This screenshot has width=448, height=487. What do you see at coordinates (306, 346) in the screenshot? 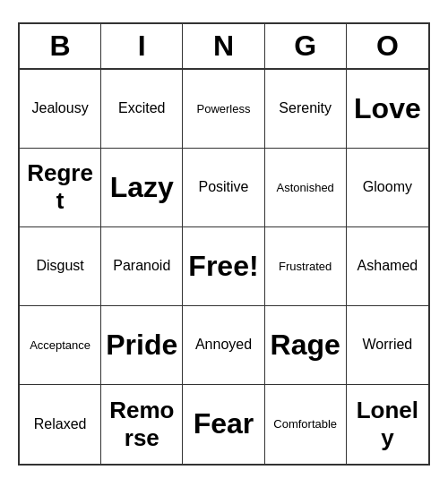
I see `bingo-cell: Rage` at bounding box center [306, 346].